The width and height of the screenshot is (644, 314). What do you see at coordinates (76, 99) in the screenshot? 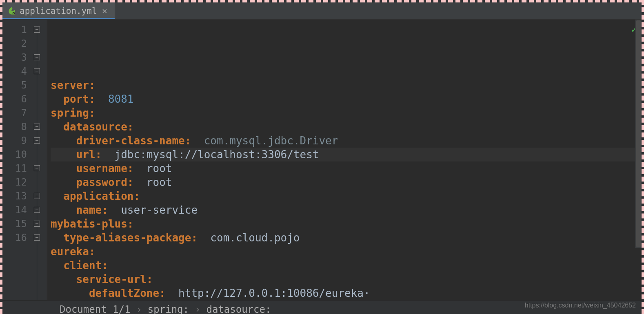
I see `yaml-key: port` at bounding box center [76, 99].